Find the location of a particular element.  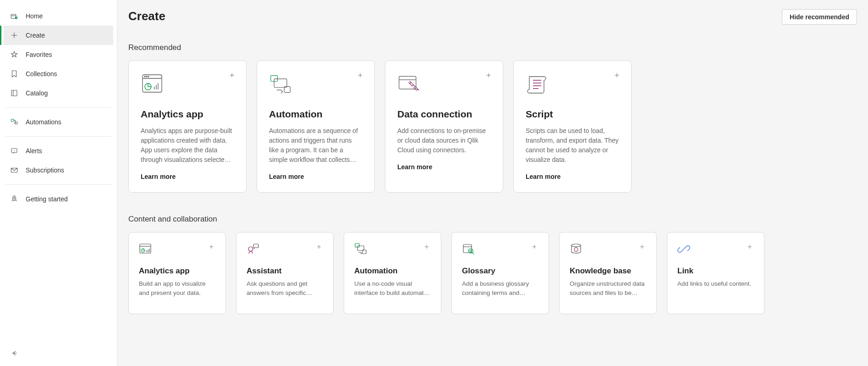

rocket-icon is located at coordinates (14, 199).